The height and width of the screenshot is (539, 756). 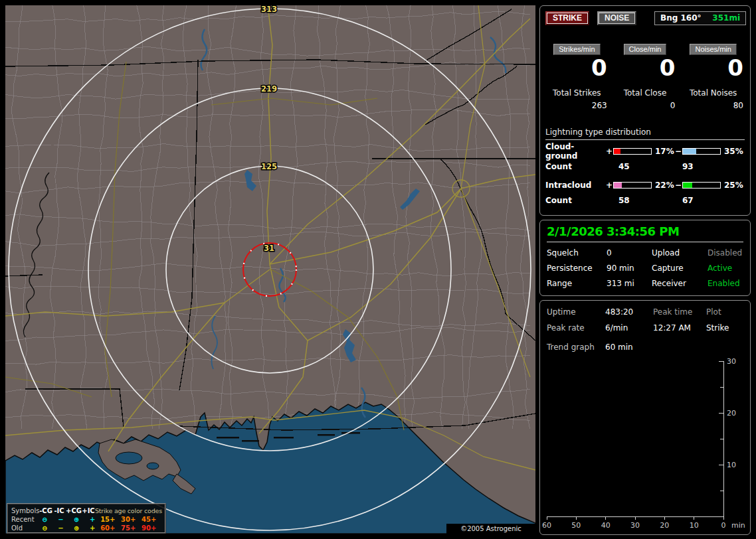 I want to click on cloud-ground-count-row: Count 45 93, so click(x=645, y=167).